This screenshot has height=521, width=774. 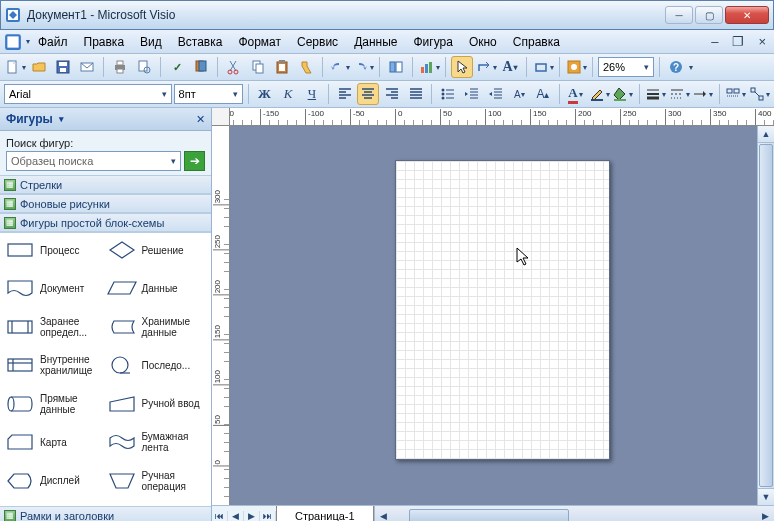 I want to click on redo-button, so click(x=363, y=67).